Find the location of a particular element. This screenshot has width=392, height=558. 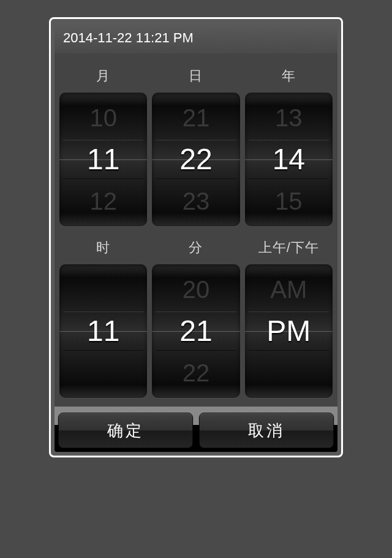

dialog-header: 2014-11-22 11:21 PM is located at coordinates (196, 38).